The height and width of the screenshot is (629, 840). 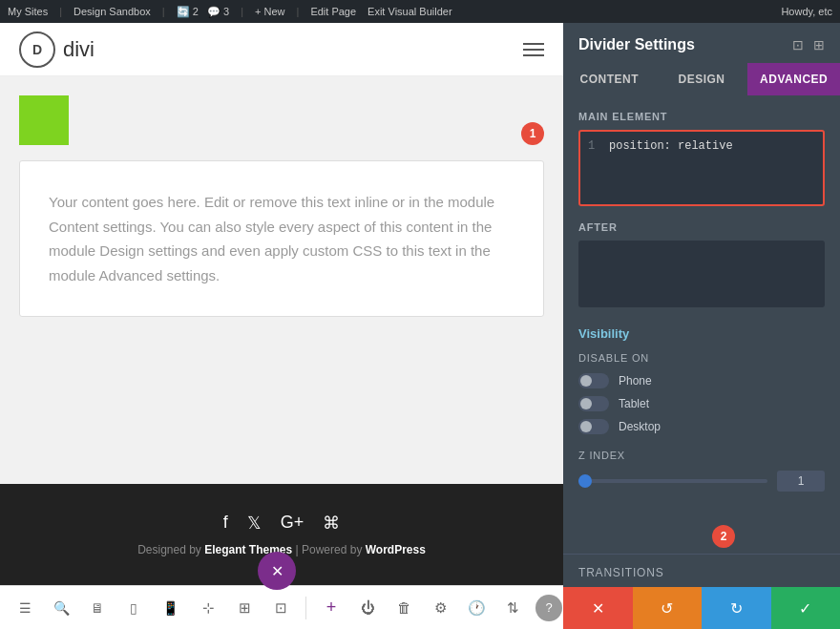 I want to click on admin-bar: My Sites | Design Sandbox | 🔄 2 💬 3 | + …, so click(x=420, y=11).